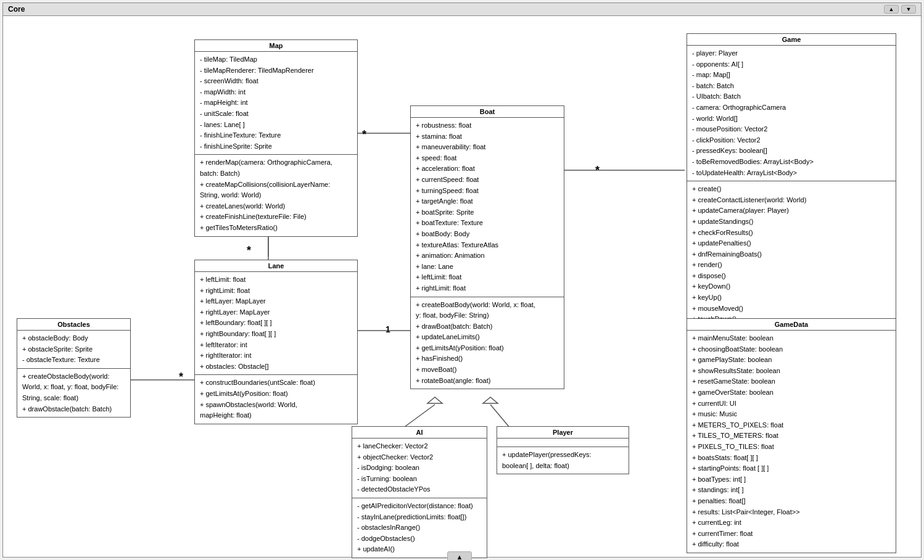  Describe the element at coordinates (74, 387) in the screenshot. I see `obs-method-1: World, x: float, y: float, bodyFile:` at that location.